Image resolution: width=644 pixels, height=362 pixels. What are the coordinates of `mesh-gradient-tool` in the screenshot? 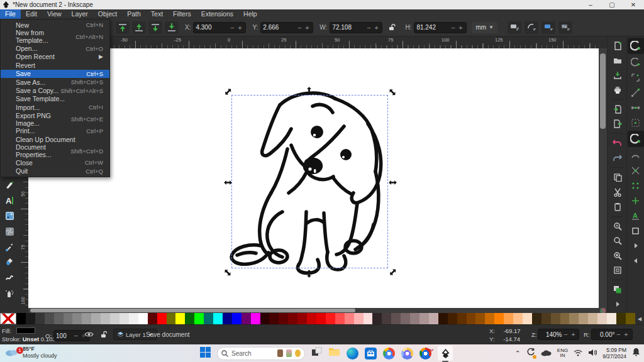 It's located at (9, 231).